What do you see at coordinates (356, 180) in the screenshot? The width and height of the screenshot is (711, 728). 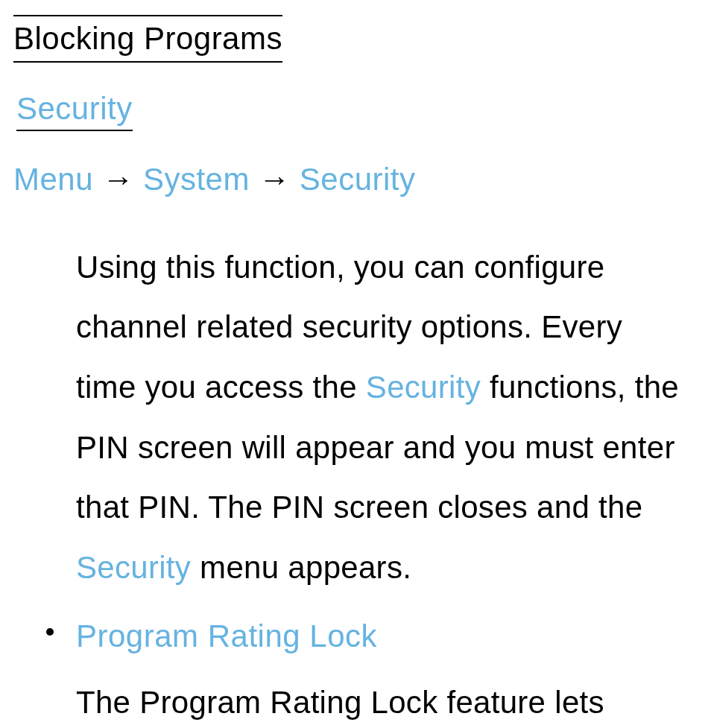 I see `breadcrumb: Menu → System → Security` at bounding box center [356, 180].